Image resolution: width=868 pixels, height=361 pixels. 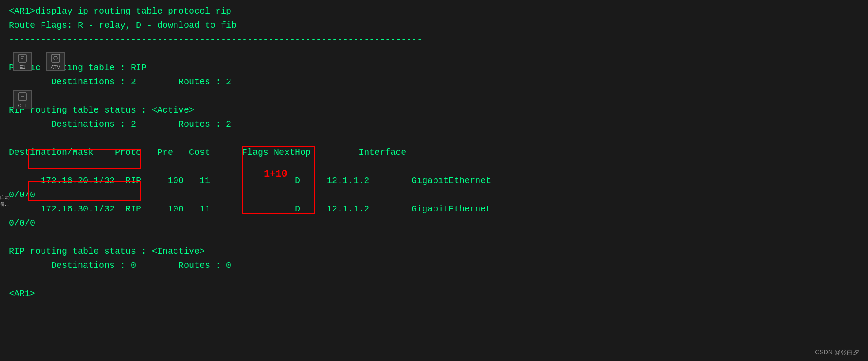 What do you see at coordinates (56, 61) in the screenshot?
I see `atm-icon: ATM` at bounding box center [56, 61].